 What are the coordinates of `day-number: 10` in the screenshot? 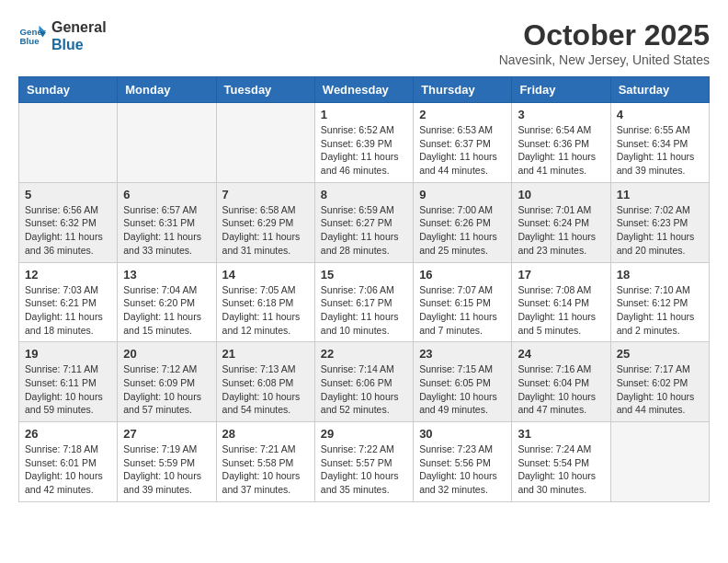 It's located at (561, 195).